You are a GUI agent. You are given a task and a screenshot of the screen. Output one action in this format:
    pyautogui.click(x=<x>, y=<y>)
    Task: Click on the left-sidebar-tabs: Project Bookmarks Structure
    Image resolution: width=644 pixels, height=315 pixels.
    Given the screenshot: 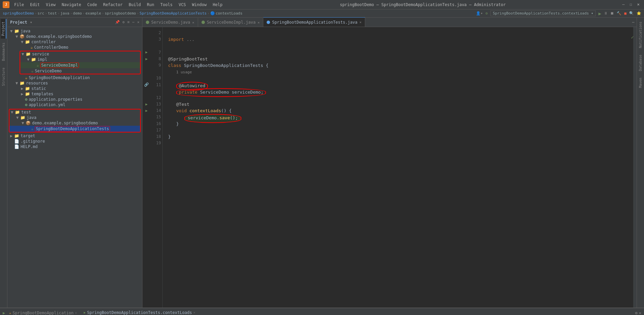 What is the action you would take?
    pyautogui.click(x=4, y=163)
    